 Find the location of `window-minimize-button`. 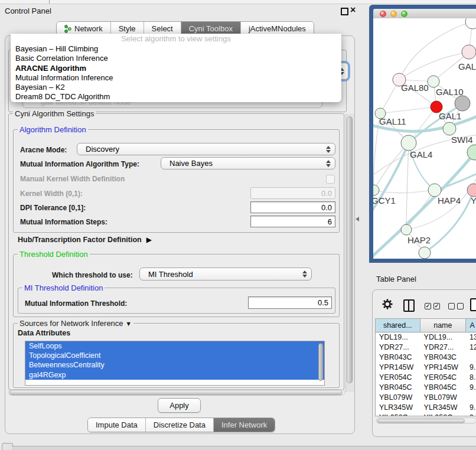

window-minimize-button is located at coordinates (393, 14).